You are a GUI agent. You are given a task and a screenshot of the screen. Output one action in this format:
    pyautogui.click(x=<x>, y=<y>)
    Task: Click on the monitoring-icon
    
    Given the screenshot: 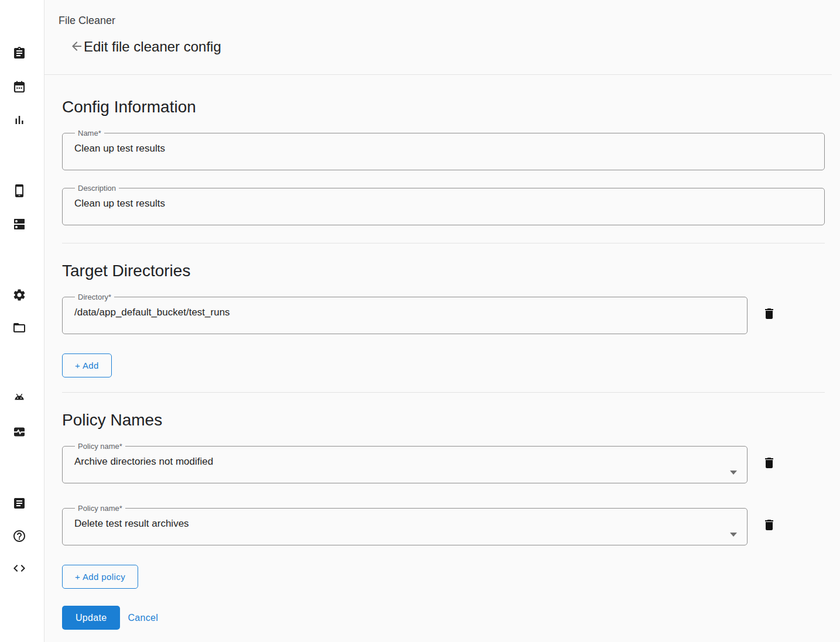 What is the action you would take?
    pyautogui.click(x=19, y=432)
    